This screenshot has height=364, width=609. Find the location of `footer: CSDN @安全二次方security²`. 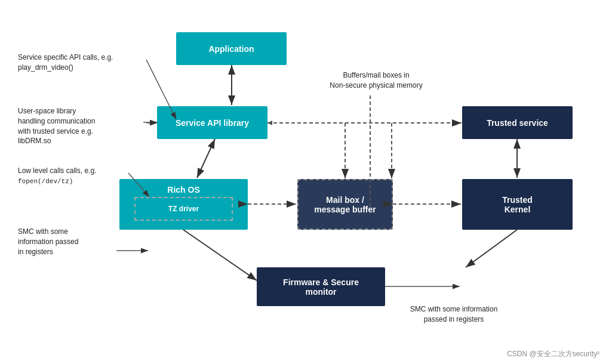

footer: CSDN @安全二次方security² is located at coordinates (553, 354).